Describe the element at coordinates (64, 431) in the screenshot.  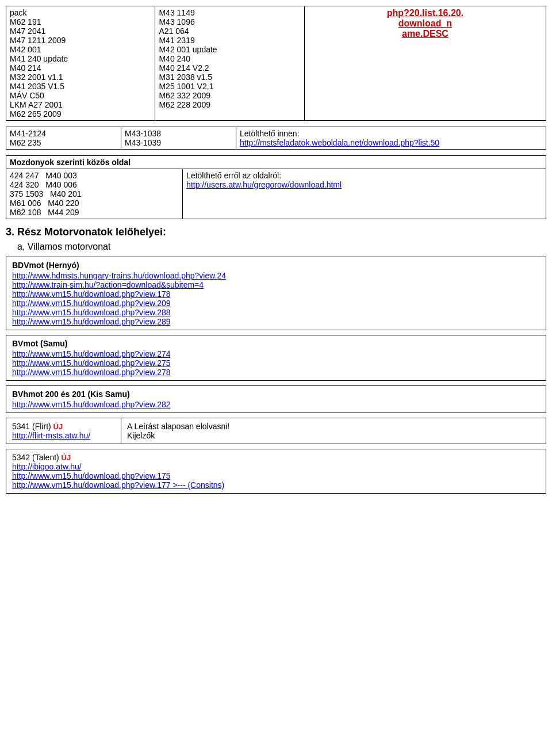
I see `flirt-left: 5341 (Flirt) ÚJ http://flirt-msts.atw.hu…` at that location.